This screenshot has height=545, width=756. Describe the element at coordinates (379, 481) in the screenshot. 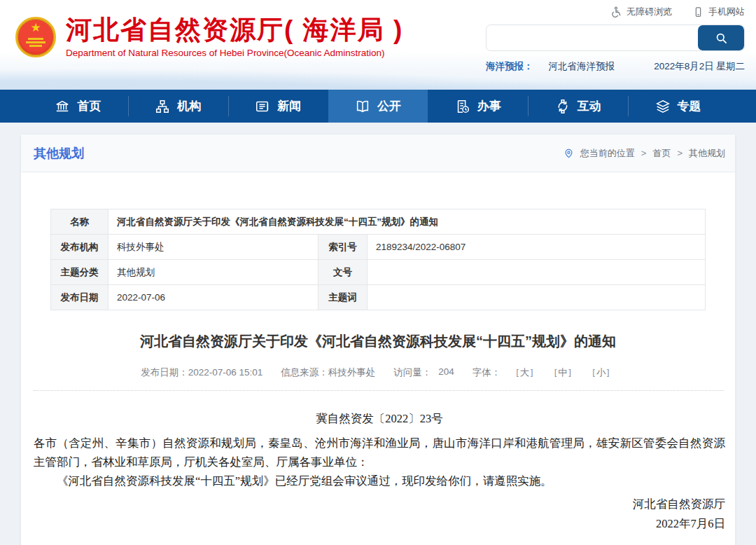

I see `document-paragraph: 《河北省自然资源科技发展“十四五”规划》已经厅党组会审议通过，现印发给你们，请遵…` at that location.